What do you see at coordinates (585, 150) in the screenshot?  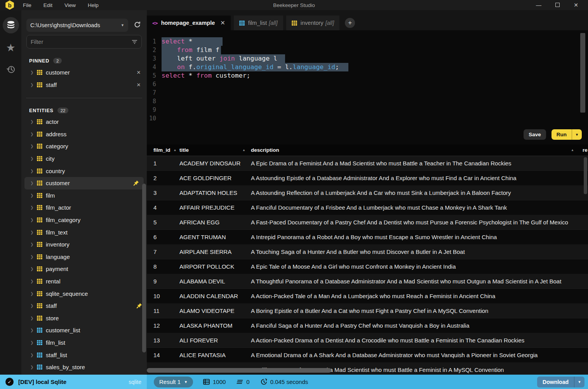 I see `column-header-partial: re` at bounding box center [585, 150].